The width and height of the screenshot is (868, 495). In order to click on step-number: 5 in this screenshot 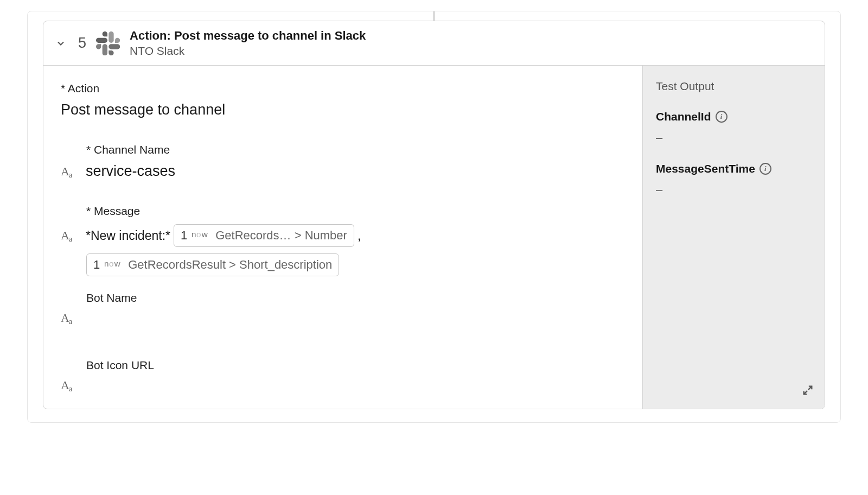, I will do `click(82, 43)`.